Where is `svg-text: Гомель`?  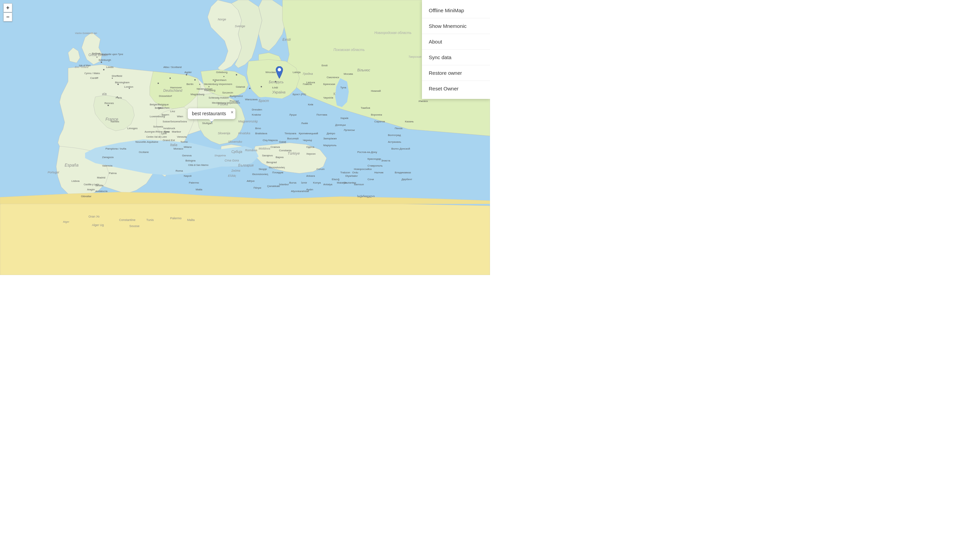
svg-text: Гомель is located at coordinates (307, 84).